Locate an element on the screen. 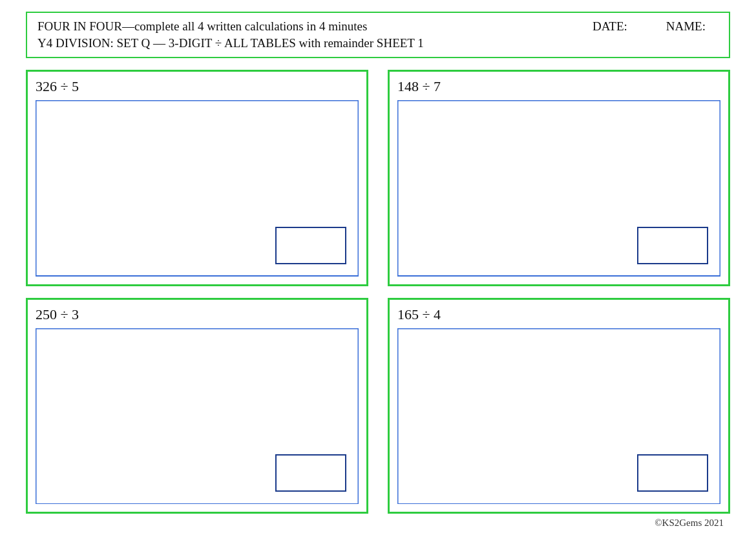 The width and height of the screenshot is (756, 535). header-line2: Y4 DIVISION: SET Q — 3-DIGIT ÷ ALL TABLE… is located at coordinates (378, 43).